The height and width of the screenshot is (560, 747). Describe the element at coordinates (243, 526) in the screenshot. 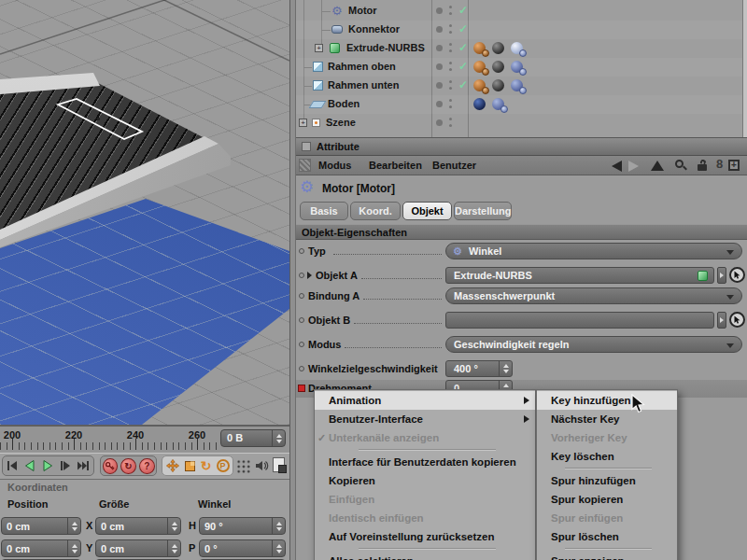

I see `angle-h-field: 90 °` at that location.